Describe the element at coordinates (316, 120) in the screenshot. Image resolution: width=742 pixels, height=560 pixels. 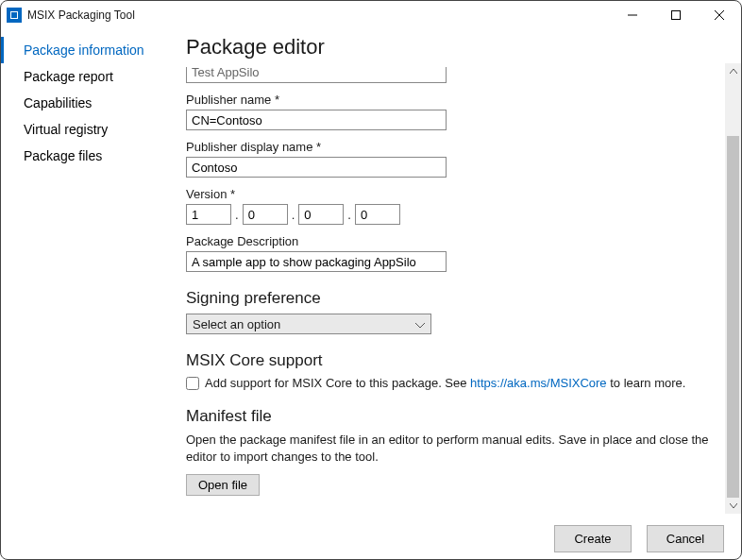
I see `publisher-name-input` at that location.